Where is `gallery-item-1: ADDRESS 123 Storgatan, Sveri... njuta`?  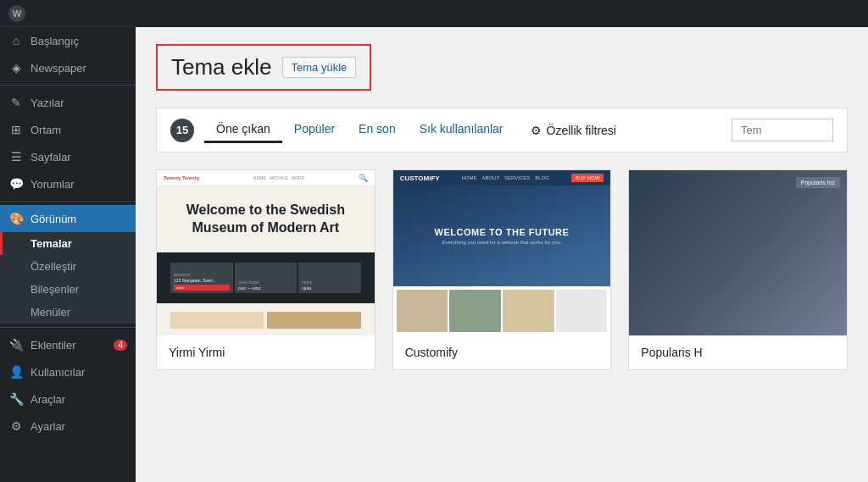 gallery-item-1: ADDRESS 123 Storgatan, Sveri... njuta is located at coordinates (202, 278).